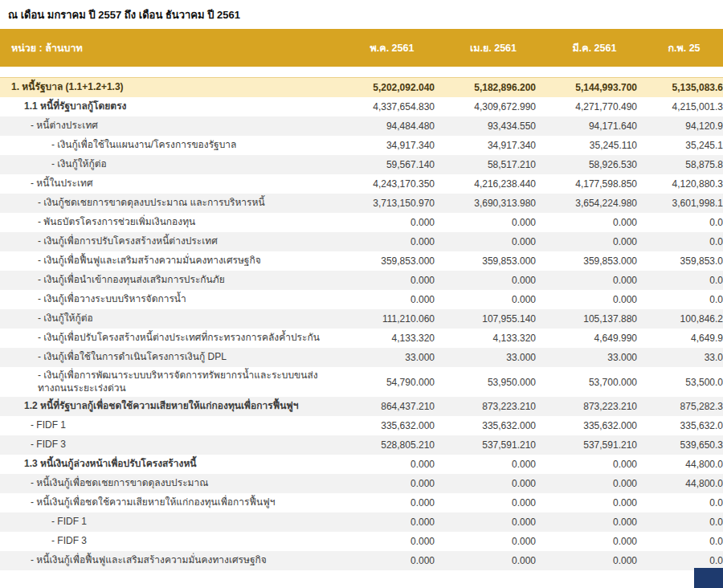  I want to click on row-label: - เงินกู้เพื่อนำเข้ากองทุนส่งเสริมการประ…, so click(170, 280).